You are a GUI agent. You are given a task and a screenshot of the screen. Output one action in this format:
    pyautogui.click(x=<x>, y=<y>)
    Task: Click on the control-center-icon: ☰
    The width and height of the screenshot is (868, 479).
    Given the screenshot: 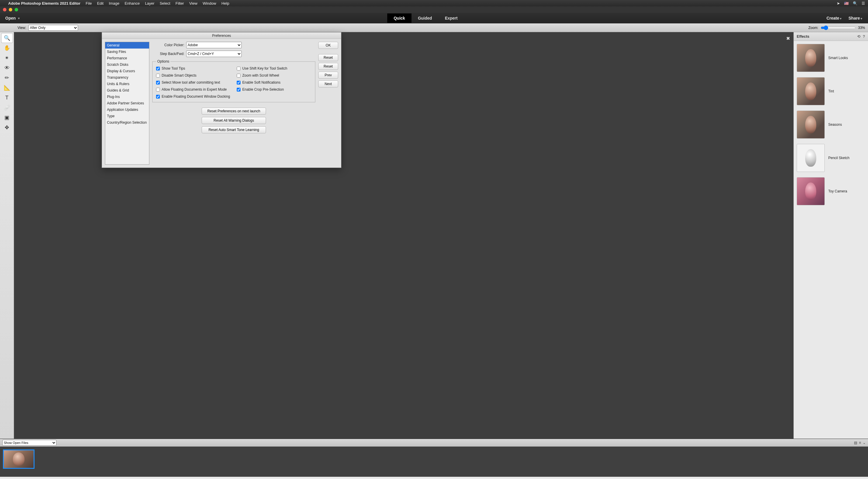 What is the action you would take?
    pyautogui.click(x=863, y=3)
    